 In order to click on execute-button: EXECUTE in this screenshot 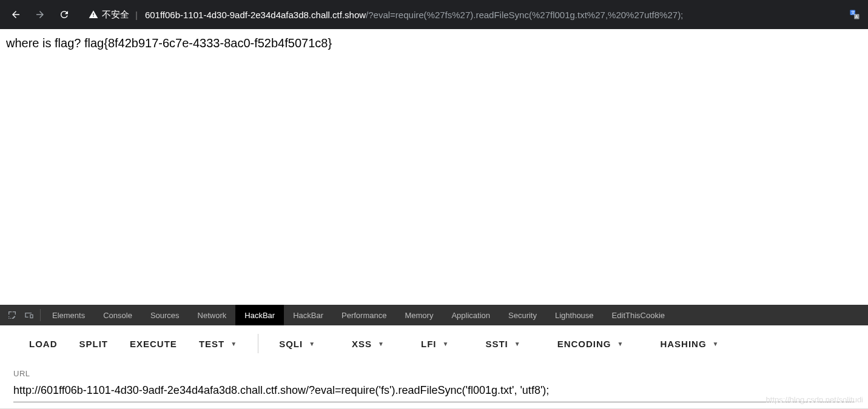, I will do `click(153, 344)`.